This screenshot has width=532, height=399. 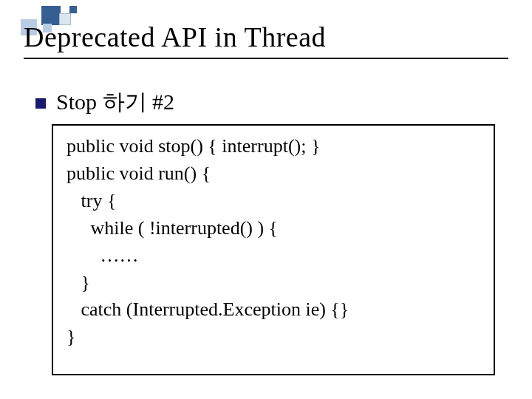 I want to click on code-line: public void stop() { interrupt(); }, so click(x=194, y=146).